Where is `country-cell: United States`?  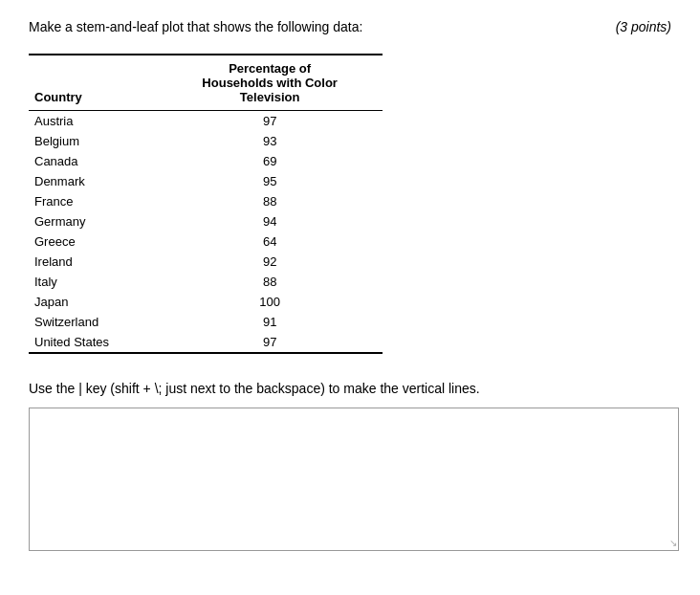 country-cell: United States is located at coordinates (95, 342).